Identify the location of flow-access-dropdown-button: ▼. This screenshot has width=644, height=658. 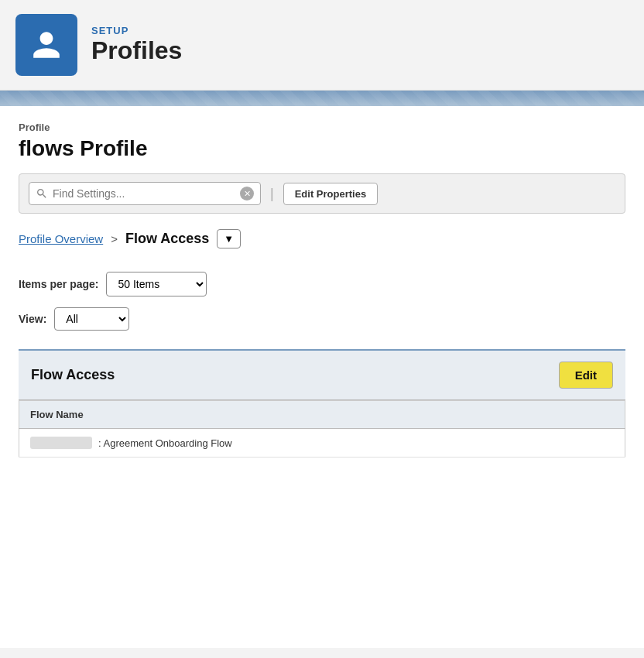
(229, 238).